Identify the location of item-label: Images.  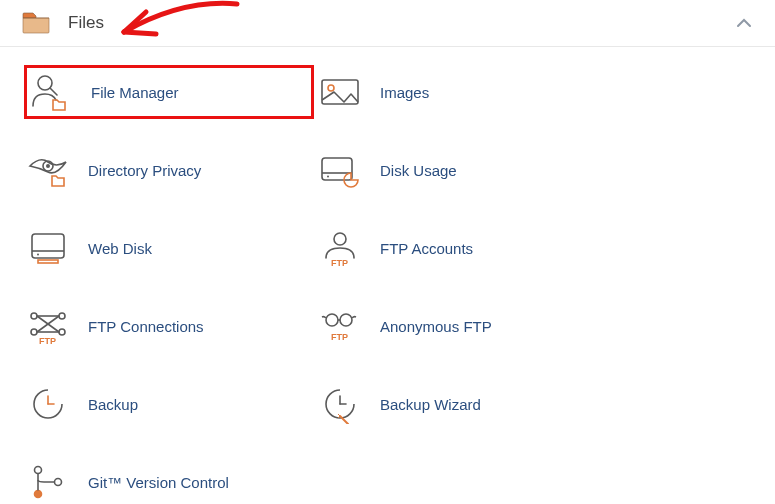
(404, 92).